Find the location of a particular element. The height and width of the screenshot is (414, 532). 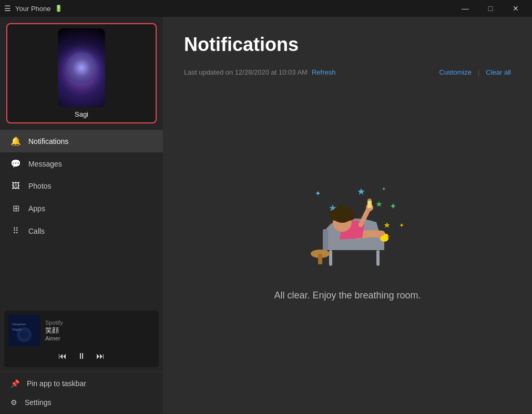

phone-screen-inner is located at coordinates (81, 68).